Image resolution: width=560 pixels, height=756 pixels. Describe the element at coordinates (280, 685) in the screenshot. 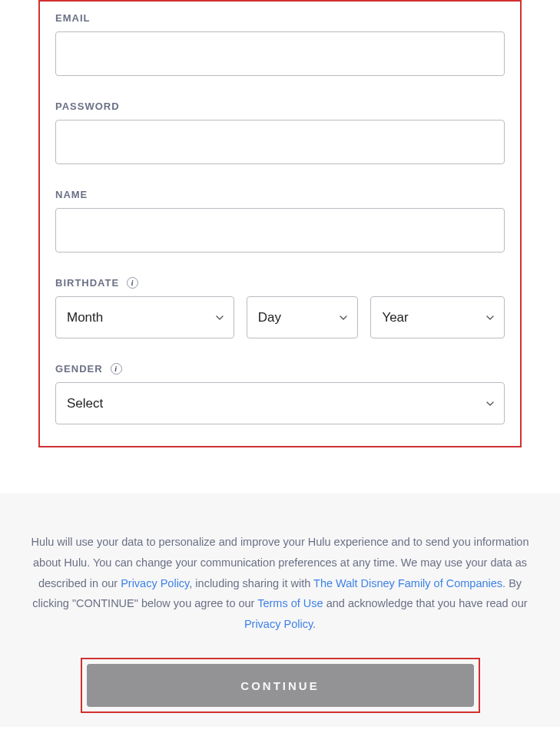

I see `continue-container: CONTINUE` at that location.